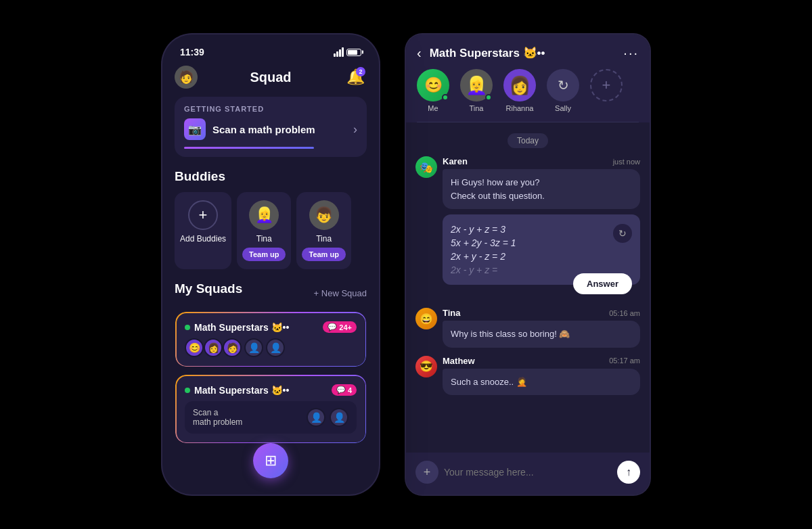  I want to click on getting-started-card: GETTING STARTED 📷 Scan a math problem ›, so click(271, 127).